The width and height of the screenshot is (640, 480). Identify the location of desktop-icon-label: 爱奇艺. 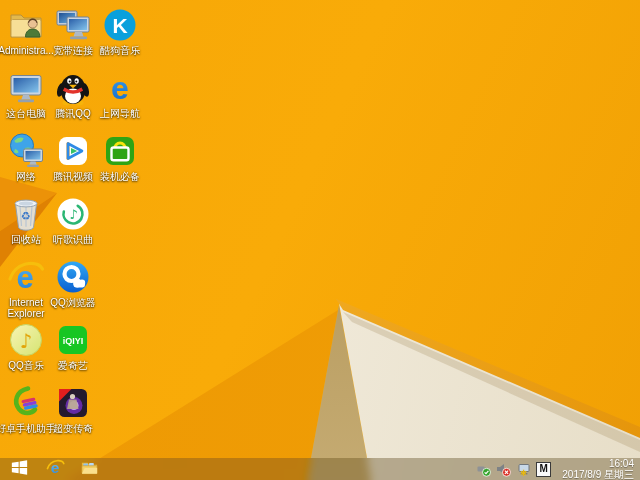
(73, 366).